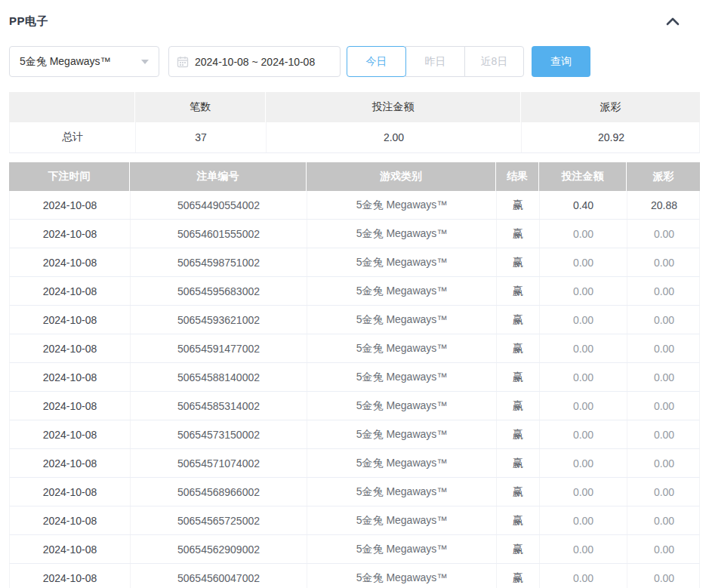  I want to click on panel-header: PP电子, so click(355, 21).